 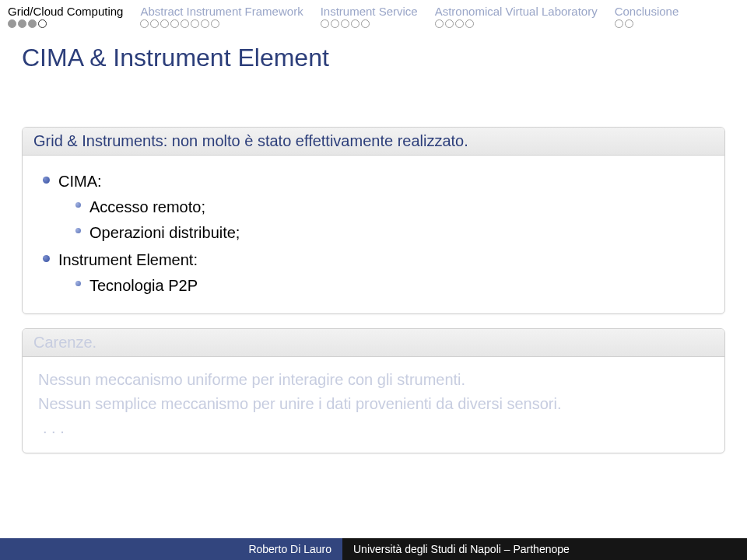 What do you see at coordinates (374, 404) in the screenshot?
I see `faded-text: Nessun semplice meccanismo per unire i d…` at bounding box center [374, 404].